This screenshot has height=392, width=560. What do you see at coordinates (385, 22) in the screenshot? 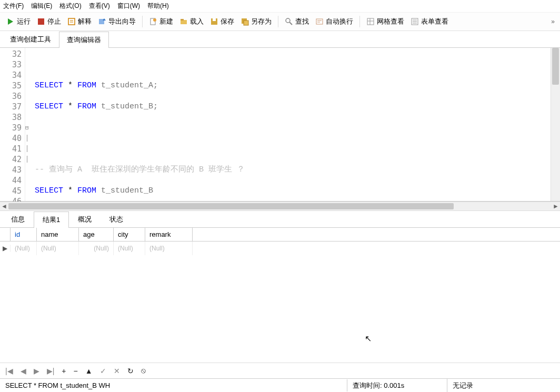
I see `gridview-button: 网格查看` at bounding box center [385, 22].